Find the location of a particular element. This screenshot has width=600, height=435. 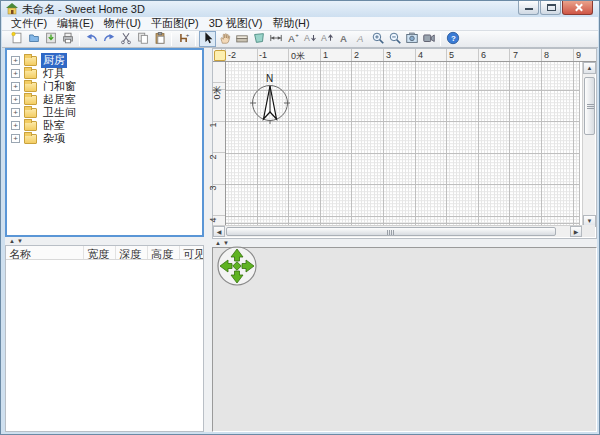

copy-button is located at coordinates (142, 39).